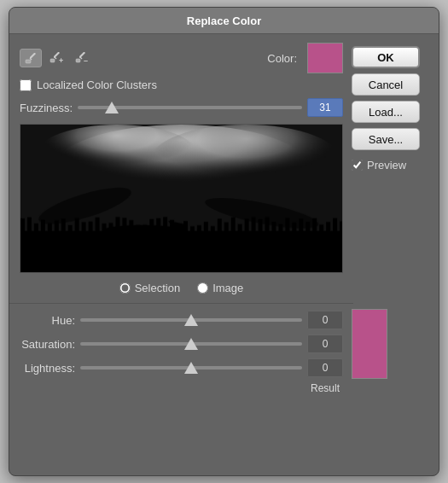 The image size is (448, 483). What do you see at coordinates (181, 304) in the screenshot?
I see `divider` at bounding box center [181, 304].